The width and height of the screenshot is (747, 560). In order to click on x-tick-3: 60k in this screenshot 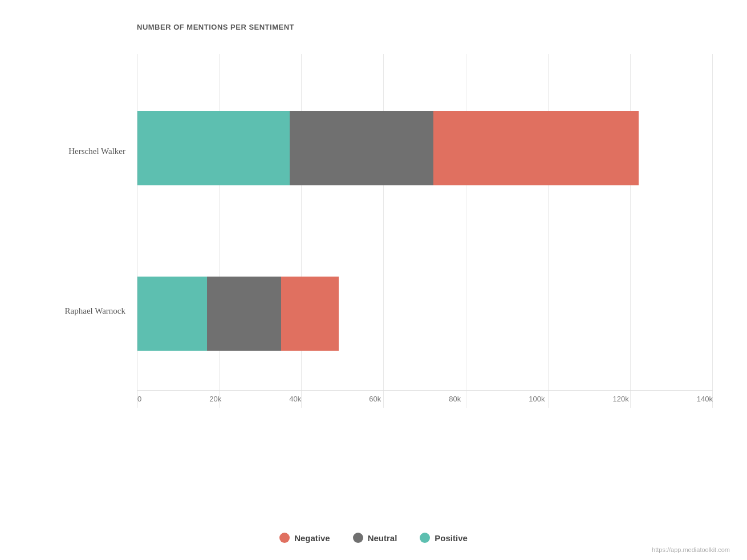, I will do `click(375, 399)`.